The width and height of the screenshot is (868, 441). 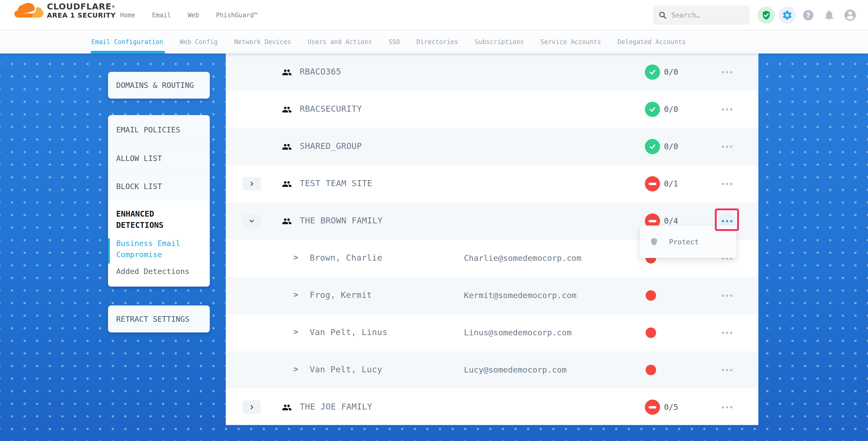 What do you see at coordinates (81, 15) in the screenshot?
I see `brand-subtitle: AREA 1 SECURITY` at bounding box center [81, 15].